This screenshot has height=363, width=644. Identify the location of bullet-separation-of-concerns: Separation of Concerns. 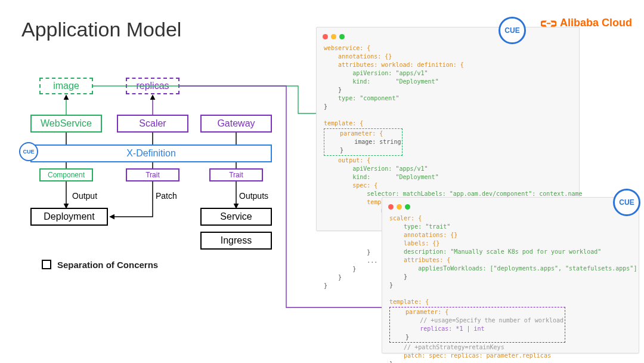
(100, 265).